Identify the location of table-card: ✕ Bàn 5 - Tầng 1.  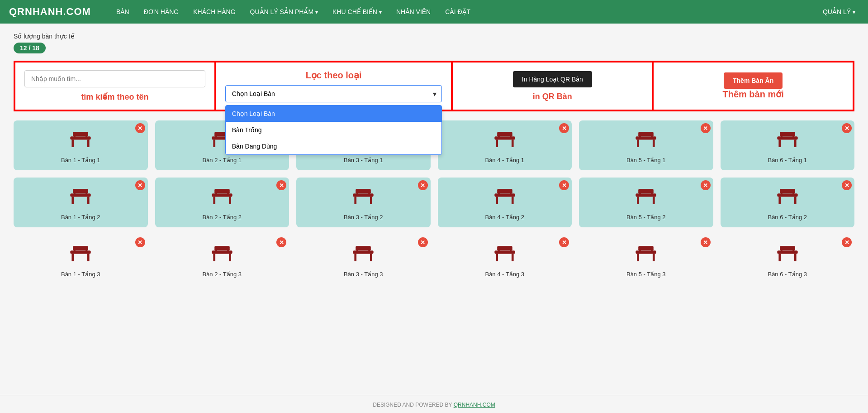
(646, 145).